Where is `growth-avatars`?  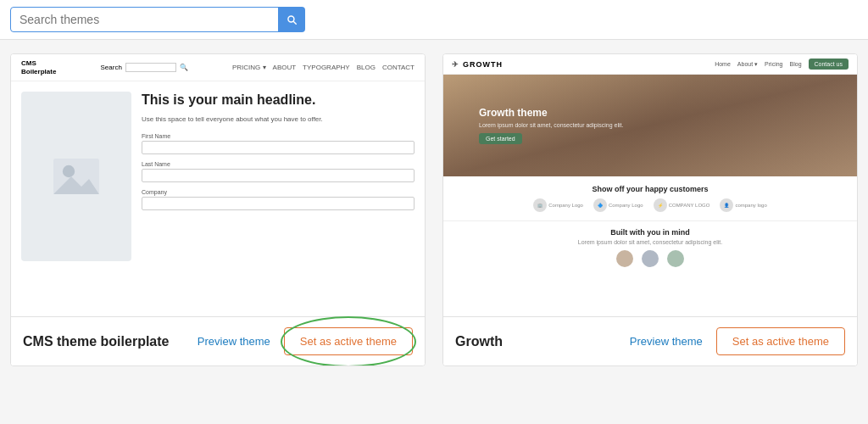 growth-avatars is located at coordinates (650, 259).